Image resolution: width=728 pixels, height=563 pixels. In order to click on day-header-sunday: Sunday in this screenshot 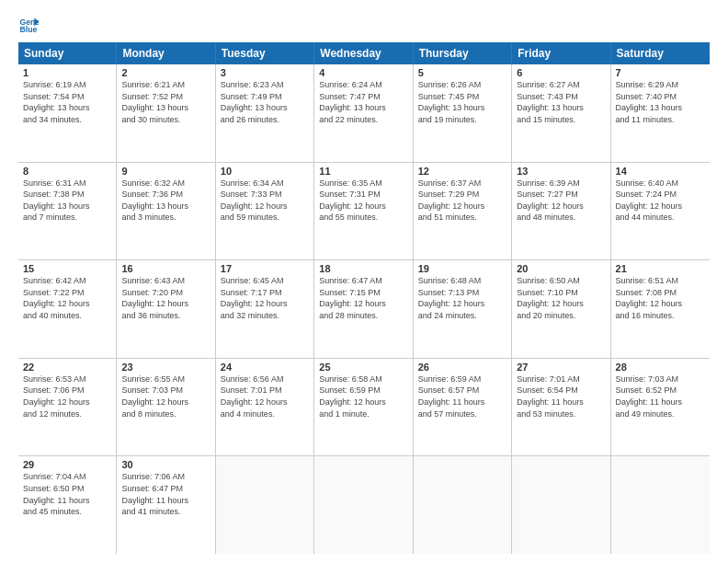, I will do `click(68, 53)`.